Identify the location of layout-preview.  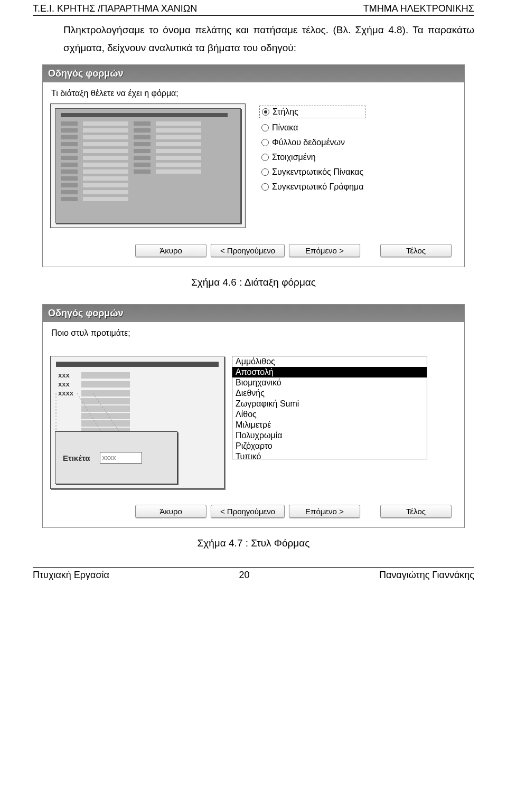
(148, 166).